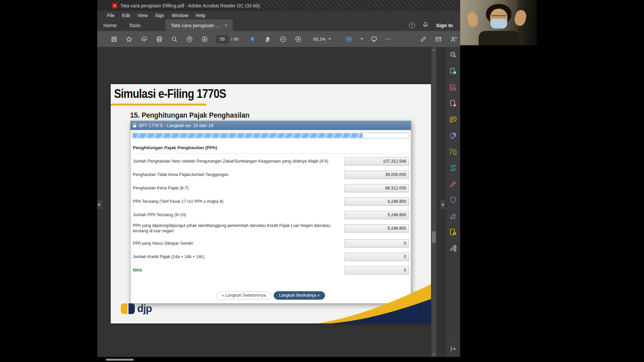 The width and height of the screenshot is (644, 362). Describe the element at coordinates (374, 302) in the screenshot. I see `corner-swoosh-graphic` at that location.